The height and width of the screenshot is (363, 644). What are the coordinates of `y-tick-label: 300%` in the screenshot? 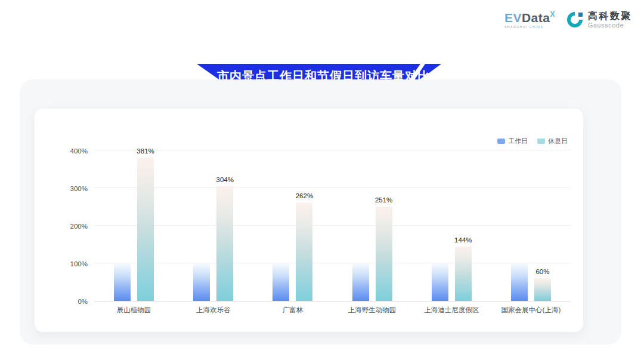 It's located at (61, 189).